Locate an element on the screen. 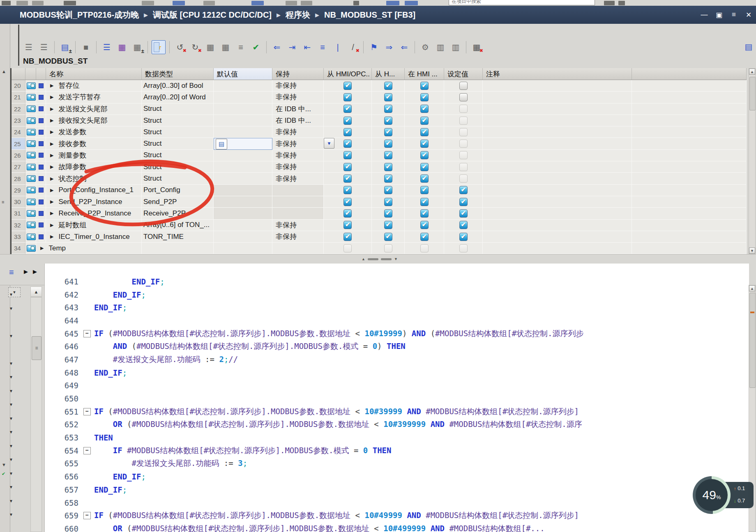 Image resolution: width=756 pixels, height=532 pixels. row-number: 28 is located at coordinates (18, 179).